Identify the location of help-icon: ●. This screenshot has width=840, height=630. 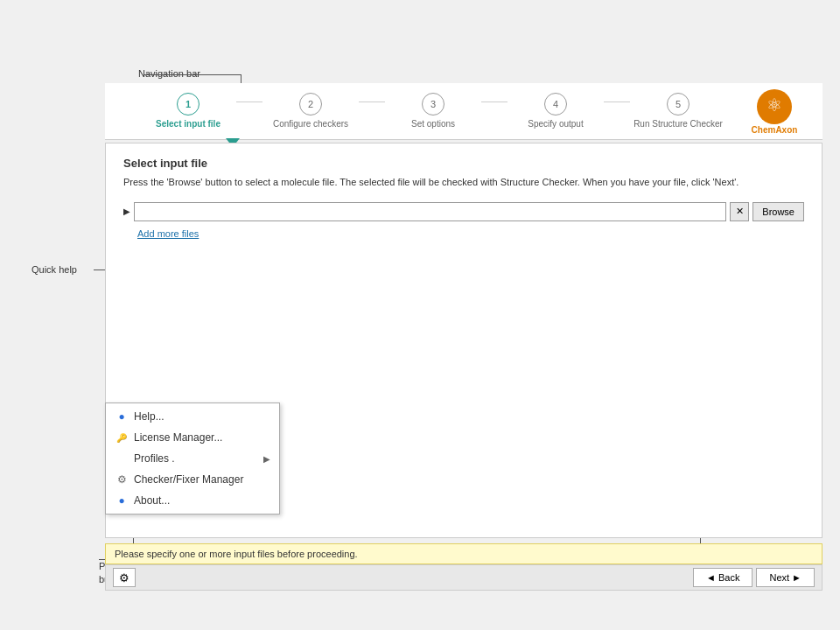
(122, 416).